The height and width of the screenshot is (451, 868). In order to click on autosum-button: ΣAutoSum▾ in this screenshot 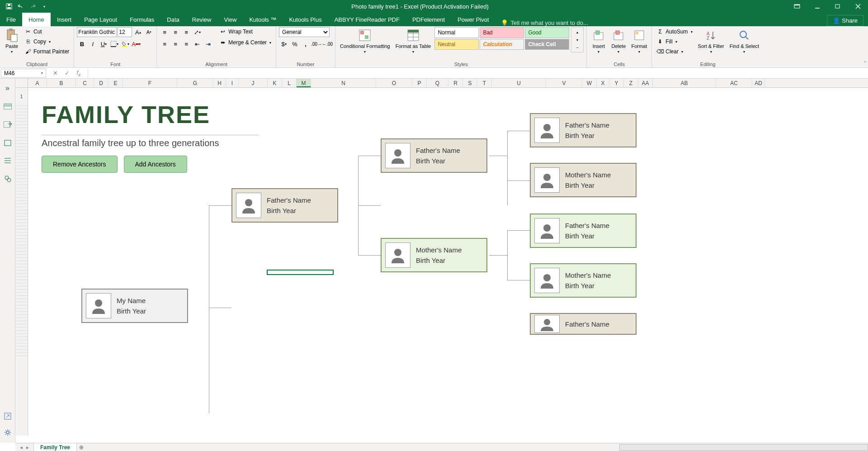, I will do `click(675, 32)`.